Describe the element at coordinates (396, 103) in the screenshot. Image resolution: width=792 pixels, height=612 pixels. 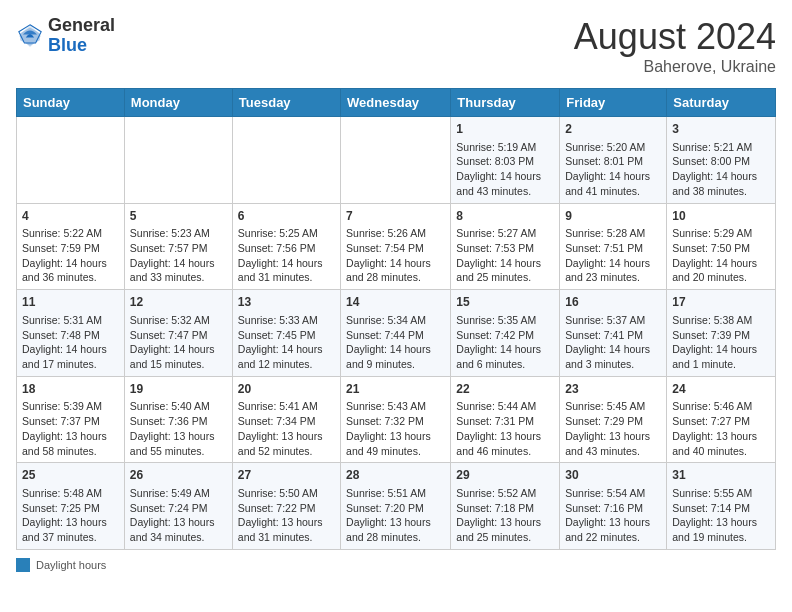
I see `calendar-header: SundayMondayTuesdayWednesdayThursdayFrid…` at that location.